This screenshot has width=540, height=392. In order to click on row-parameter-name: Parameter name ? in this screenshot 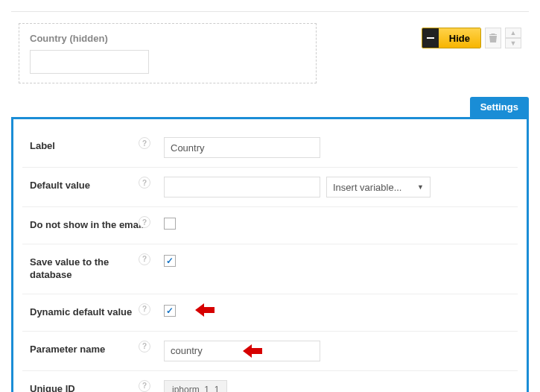, I will do `click(270, 352)`.